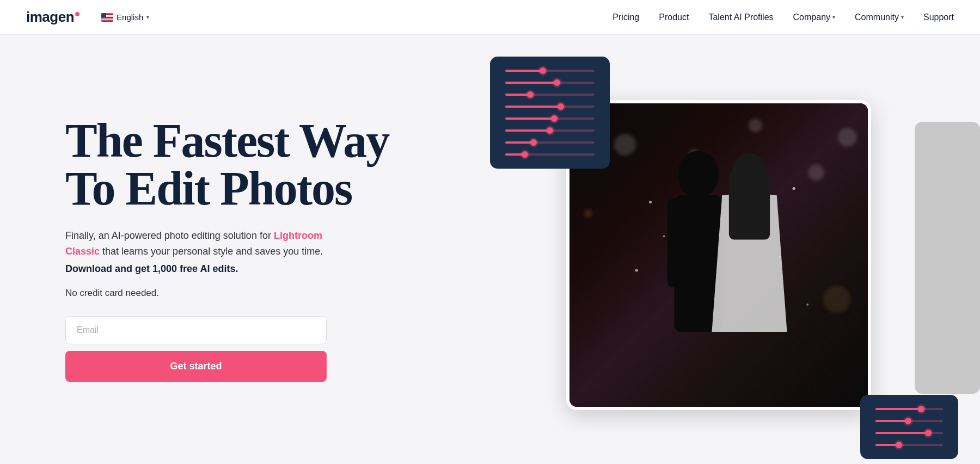  I want to click on get-started-button: Get started, so click(196, 367).